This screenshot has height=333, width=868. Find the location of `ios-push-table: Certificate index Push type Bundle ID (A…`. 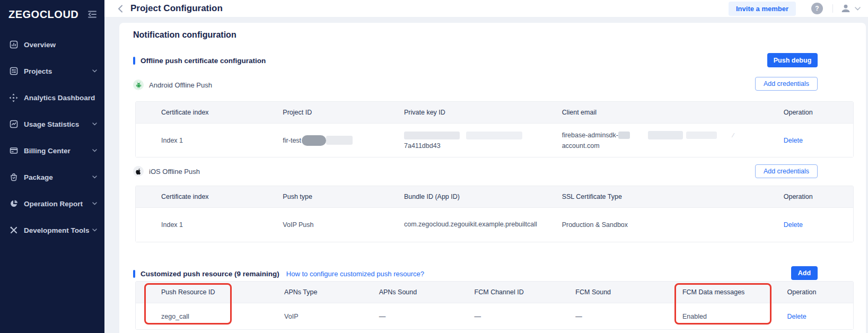

ios-push-table: Certificate index Push type Bundle ID (A… is located at coordinates (494, 214).